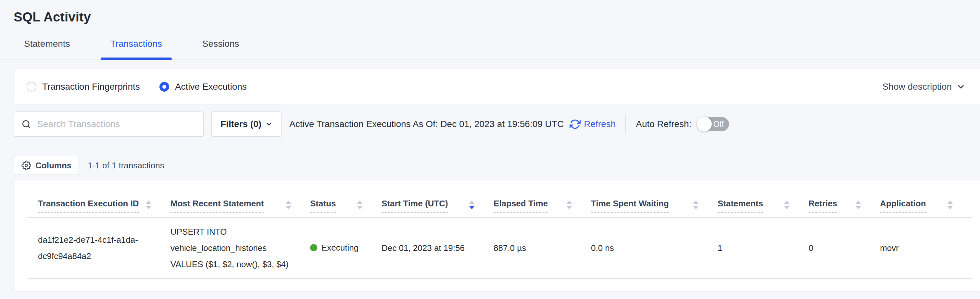 This screenshot has height=299, width=980. I want to click on column-header-statements: Statements, so click(763, 199).